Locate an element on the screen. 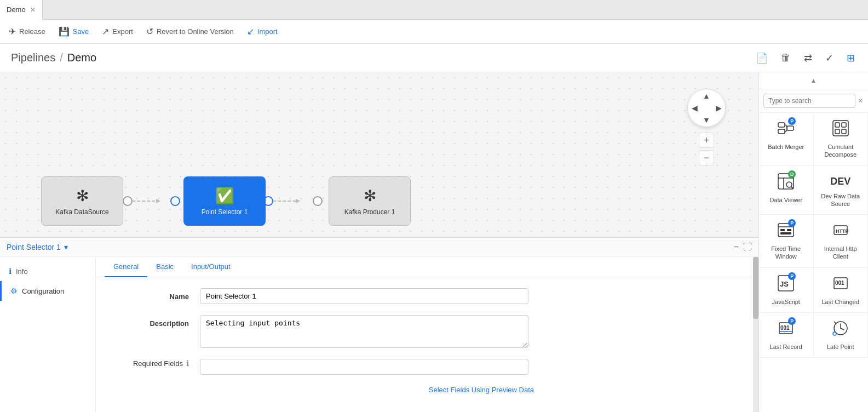  sidebar-item-internal-http: HTTP Internal Http Client is located at coordinates (841, 241).